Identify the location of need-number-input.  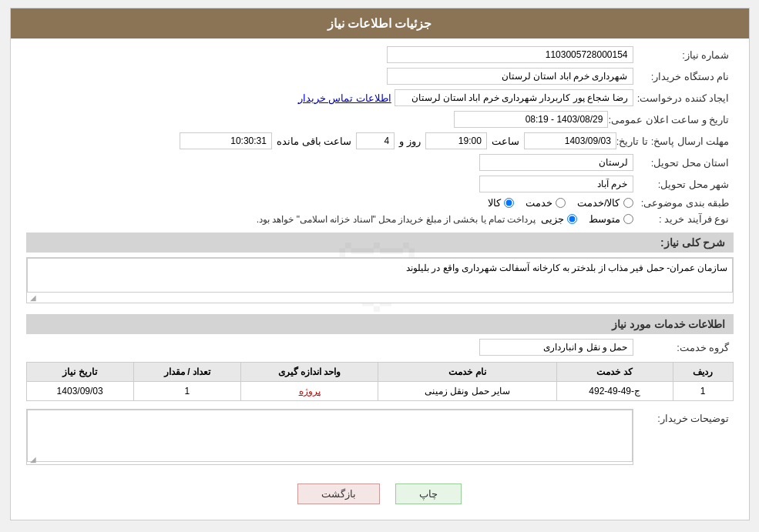
(510, 55).